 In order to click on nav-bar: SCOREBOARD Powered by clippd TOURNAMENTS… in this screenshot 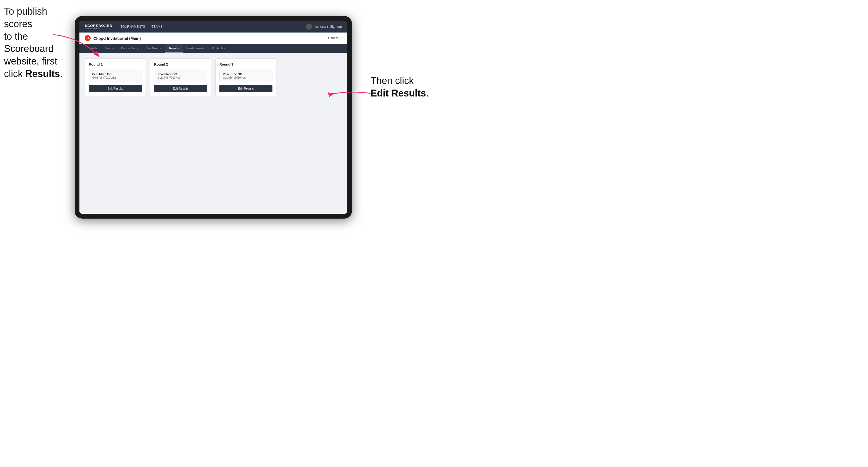, I will do `click(213, 27)`.